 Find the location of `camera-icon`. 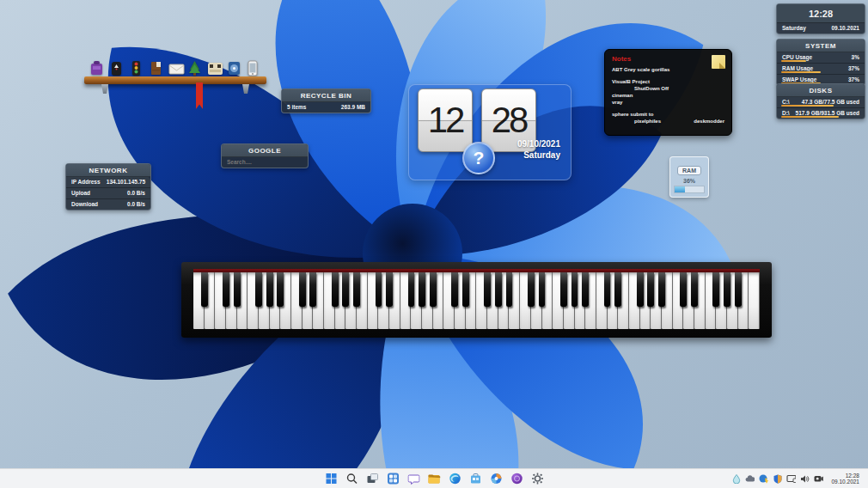

camera-icon is located at coordinates (818, 479).